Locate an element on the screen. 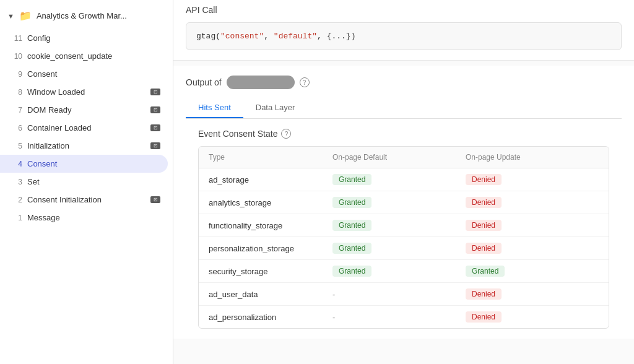 Image resolution: width=634 pixels, height=364 pixels. code-sep: , is located at coordinates (269, 36).